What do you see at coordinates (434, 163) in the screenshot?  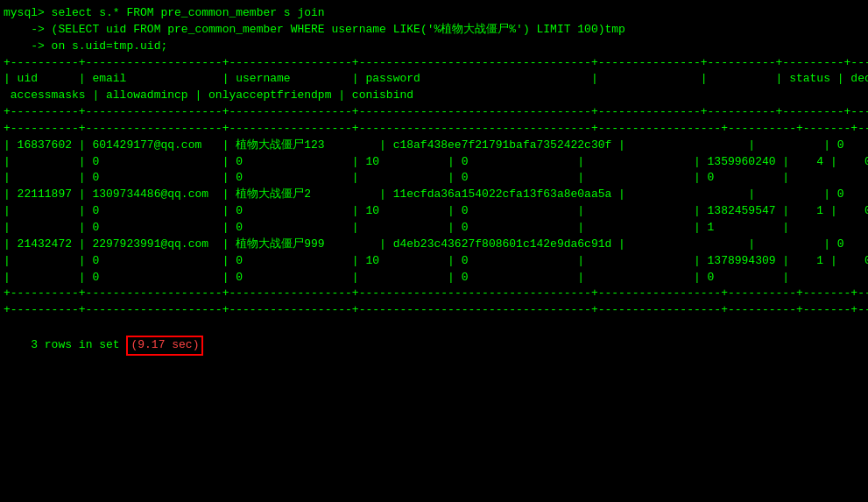 I see `row1-b: | | 0 | 0 | 10 | 0 | | 1359960240 | 4 | …` at bounding box center [434, 163].